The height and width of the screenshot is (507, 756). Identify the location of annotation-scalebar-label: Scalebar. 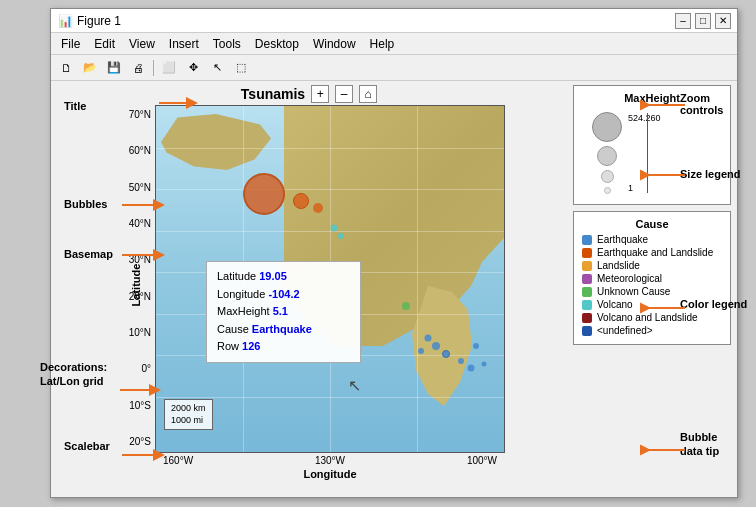
(87, 446).